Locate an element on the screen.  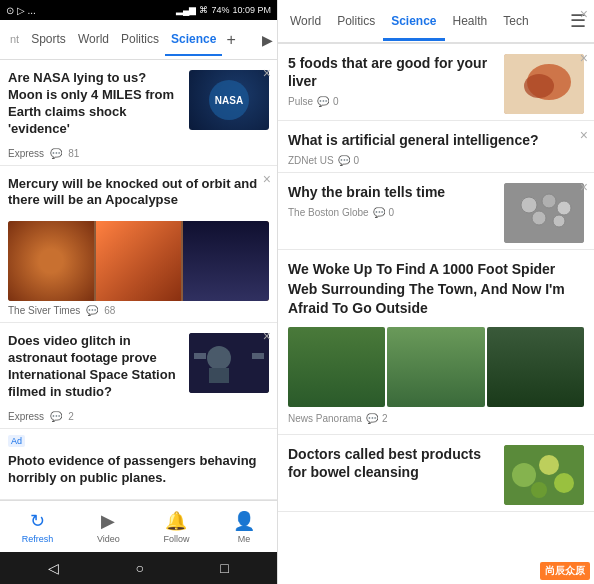
right-news-meta-3: The Boston Globe 💬 0 is located at coordinates (392, 212).